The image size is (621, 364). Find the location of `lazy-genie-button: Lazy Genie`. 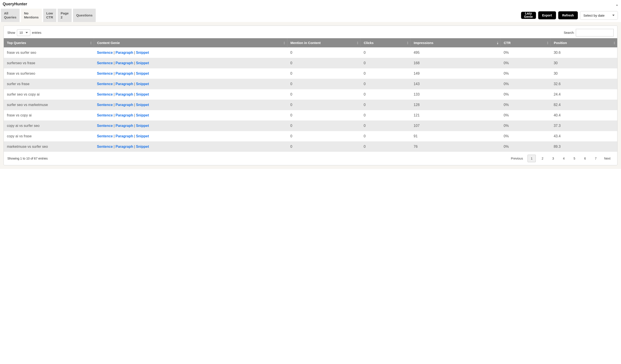

lazy-genie-button: Lazy Genie is located at coordinates (528, 15).